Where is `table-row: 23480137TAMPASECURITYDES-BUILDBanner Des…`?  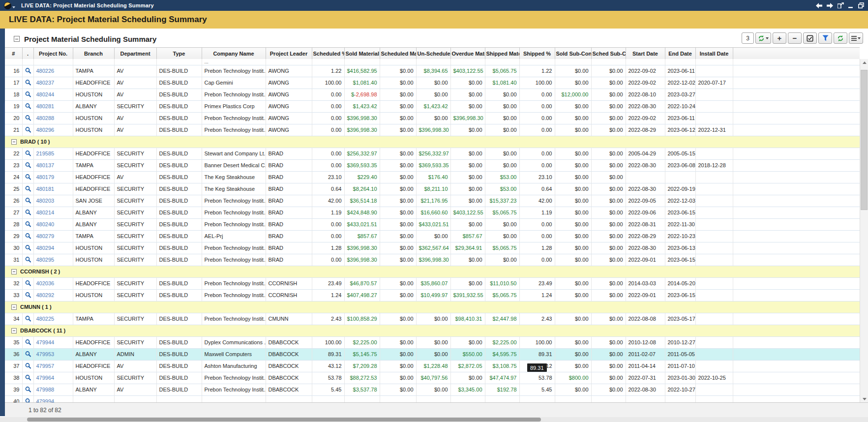
table-row: 23480137TAMPASECURITYDES-BUILDBanner Des… is located at coordinates (432, 165).